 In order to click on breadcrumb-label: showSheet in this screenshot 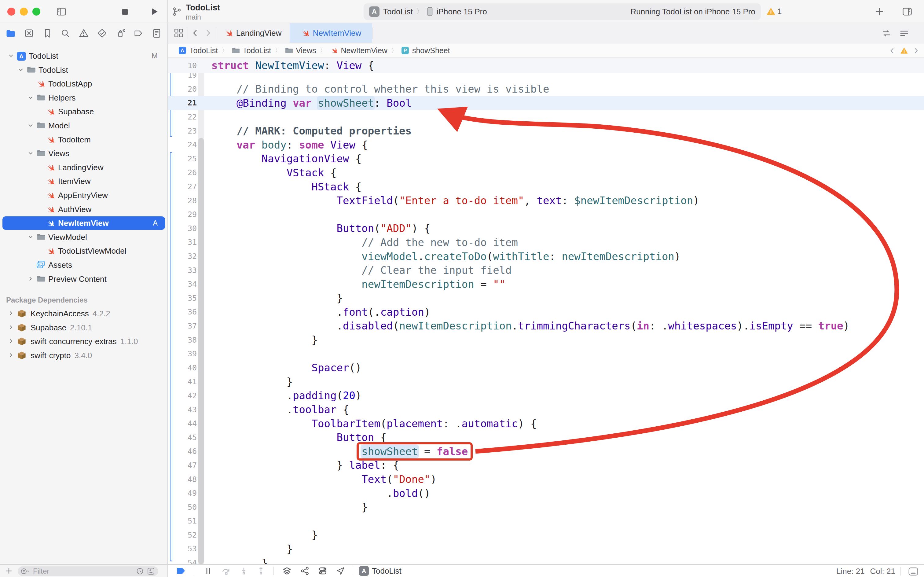, I will do `click(431, 50)`.